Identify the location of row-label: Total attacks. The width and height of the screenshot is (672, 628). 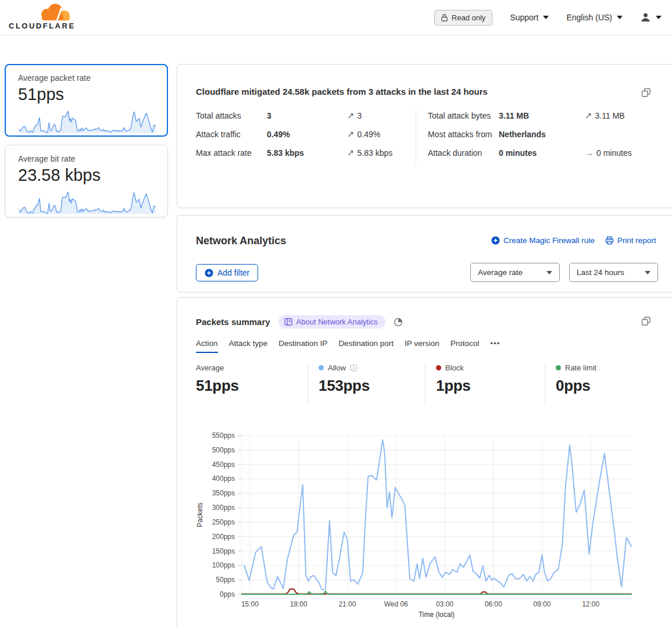
(231, 116).